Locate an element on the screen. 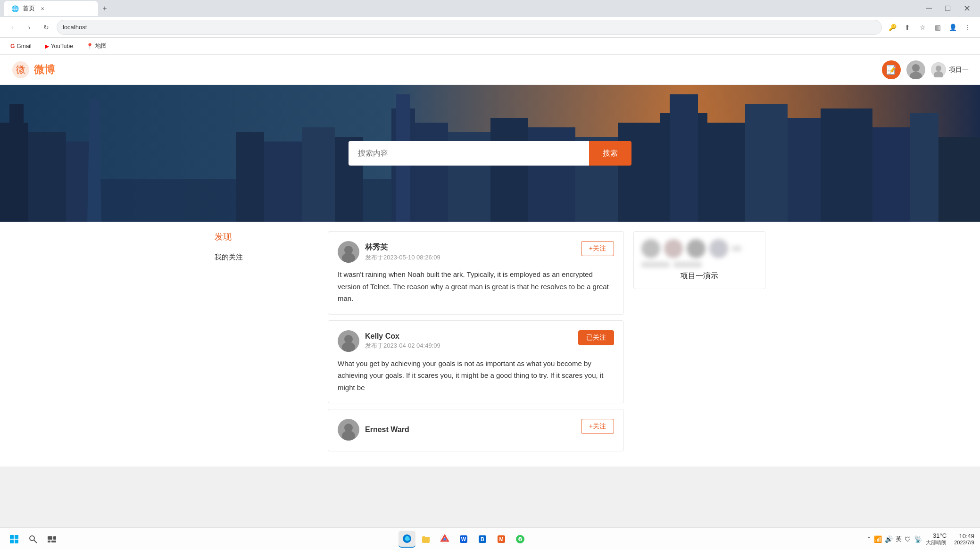  profile-icon: 👤 is located at coordinates (953, 27).